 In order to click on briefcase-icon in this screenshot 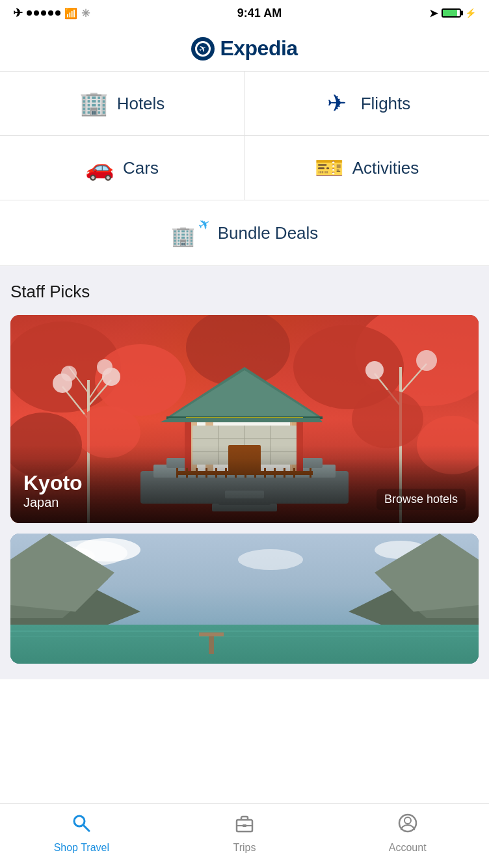, I will do `click(244, 825)`.